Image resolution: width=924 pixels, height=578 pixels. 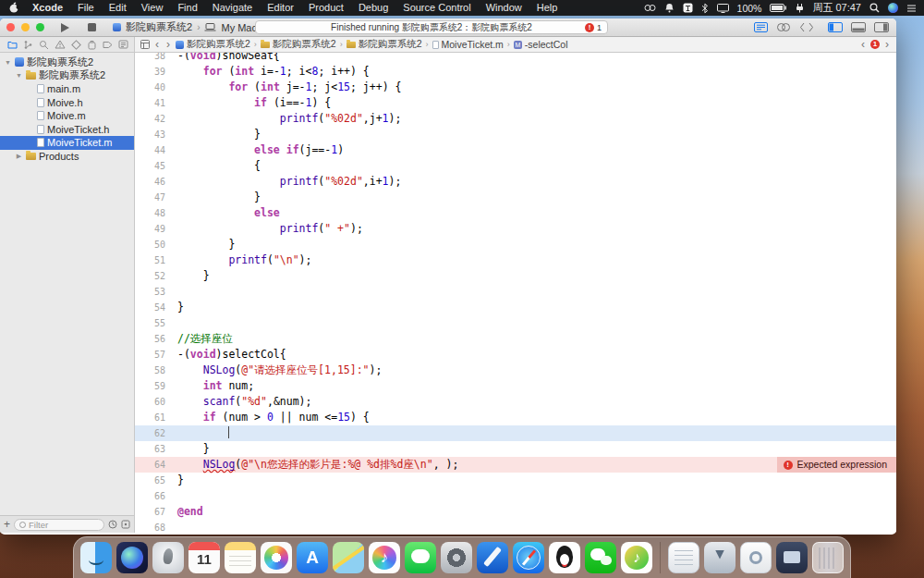 What do you see at coordinates (17, 7) in the screenshot?
I see `apple-menu-icon` at bounding box center [17, 7].